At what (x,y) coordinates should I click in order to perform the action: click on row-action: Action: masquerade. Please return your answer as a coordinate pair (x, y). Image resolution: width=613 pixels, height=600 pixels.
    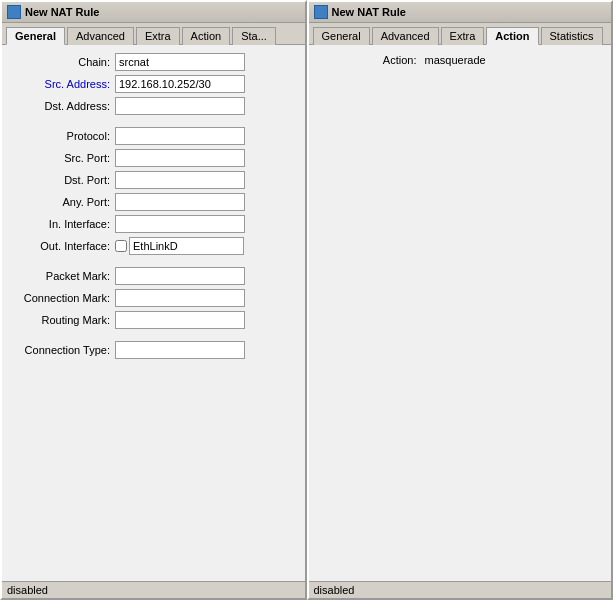
    Looking at the image, I should click on (460, 60).